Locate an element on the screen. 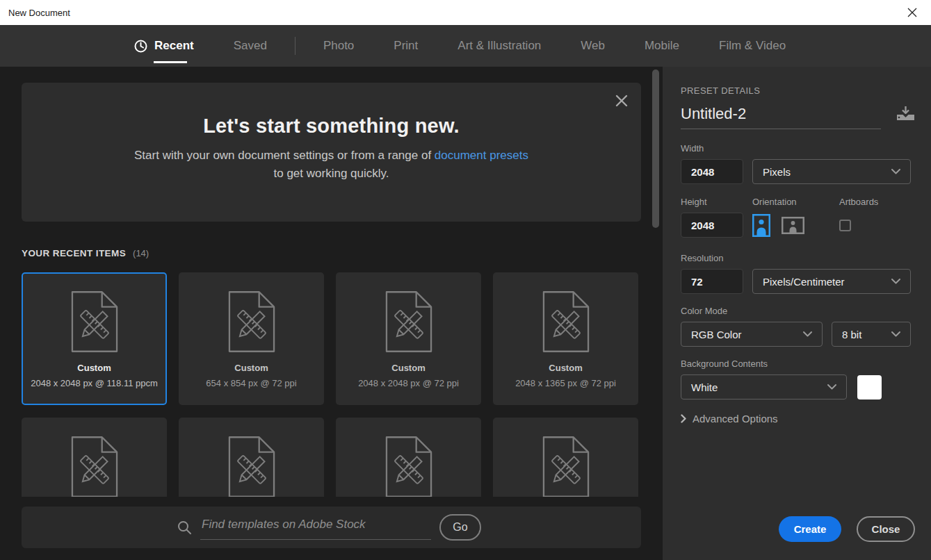  recent-item-size: 2048 x 2048 px @ 118.11 ppcm is located at coordinates (95, 384).